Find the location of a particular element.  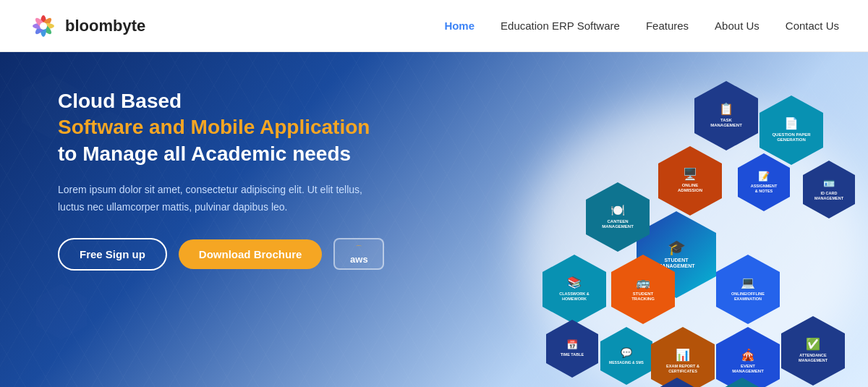

logo-text: bloombyte is located at coordinates (106, 26).